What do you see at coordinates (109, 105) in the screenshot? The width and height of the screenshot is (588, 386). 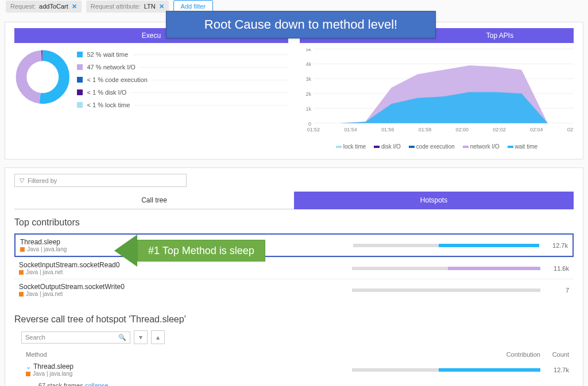 I see `legend-label: < 1 % lock time` at bounding box center [109, 105].